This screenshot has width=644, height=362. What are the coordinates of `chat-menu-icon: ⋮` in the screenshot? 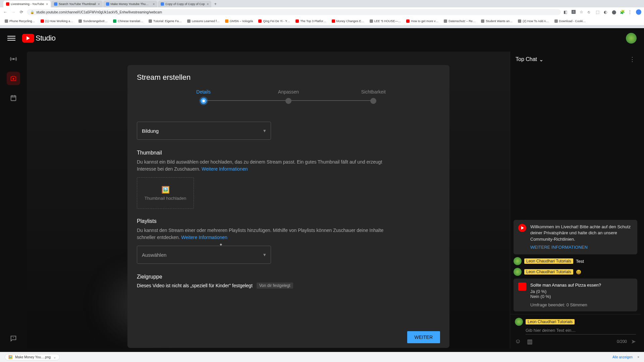 It's located at (632, 59).